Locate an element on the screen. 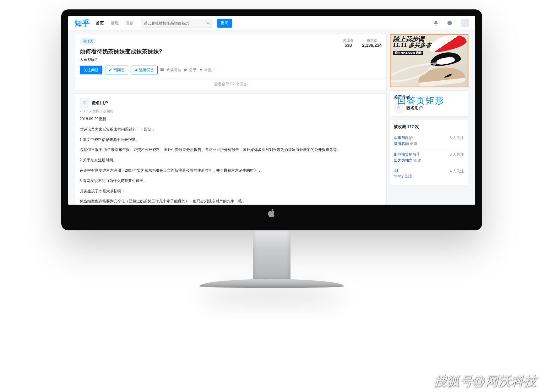 Image resolution: width=543 pixels, height=392 pixels. anon-avatar-glyph: 匿 is located at coordinates (84, 103).